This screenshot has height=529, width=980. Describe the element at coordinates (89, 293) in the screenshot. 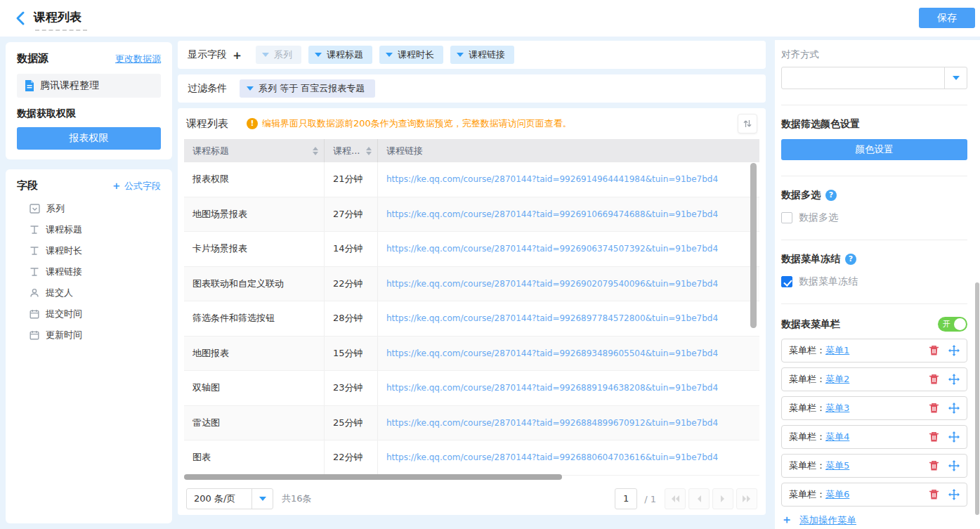

I see `field-item-submitter: 提交人` at that location.